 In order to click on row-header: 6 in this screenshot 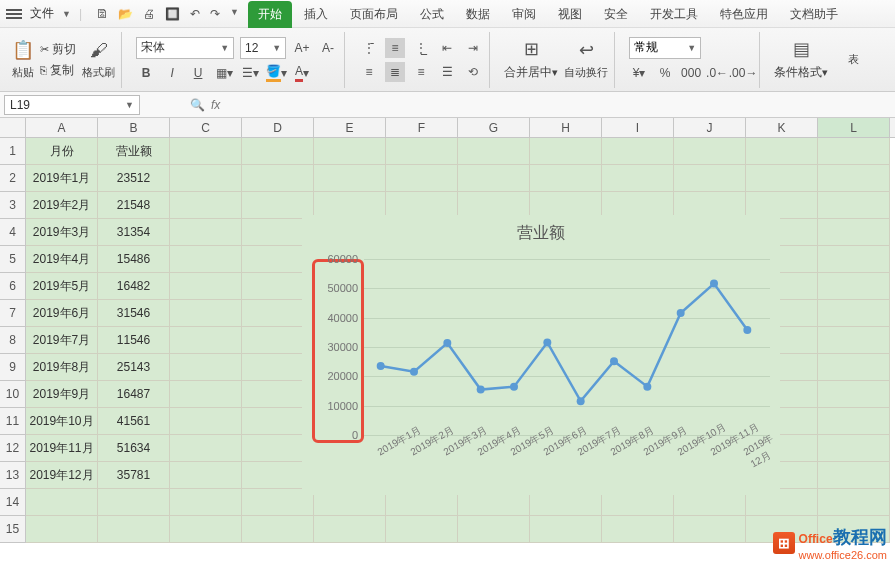, I will do `click(13, 286)`.